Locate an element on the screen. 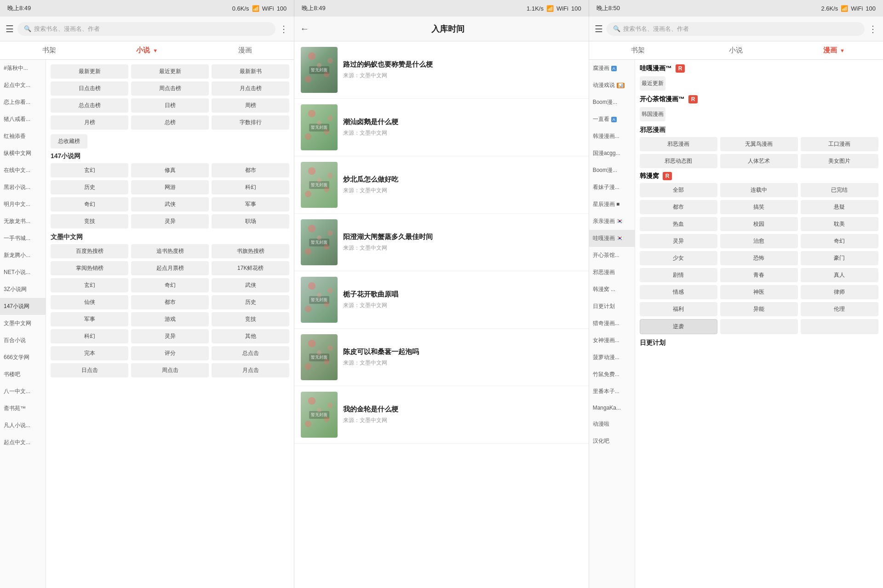 The width and height of the screenshot is (883, 588). btn-total-click: 总点击榜 is located at coordinates (89, 106).